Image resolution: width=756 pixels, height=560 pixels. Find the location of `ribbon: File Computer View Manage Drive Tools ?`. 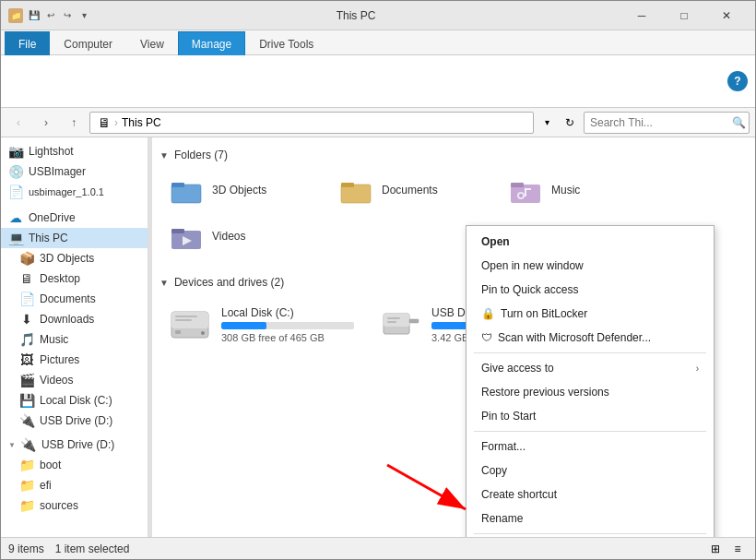

ribbon: File Computer View Manage Drive Tools ? is located at coordinates (378, 69).